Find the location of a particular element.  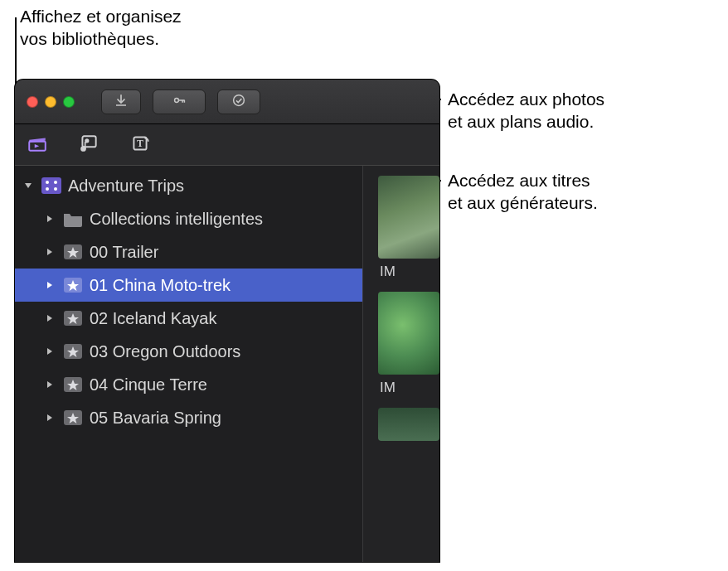

folder-icon is located at coordinates (73, 219).